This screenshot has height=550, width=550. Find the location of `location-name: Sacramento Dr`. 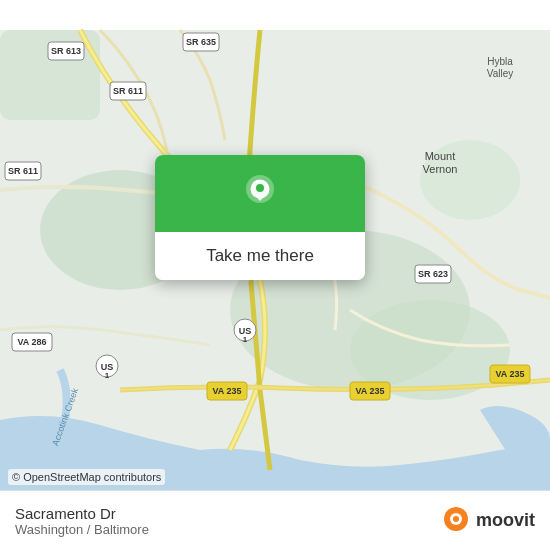

location-name: Sacramento Dr is located at coordinates (82, 514).